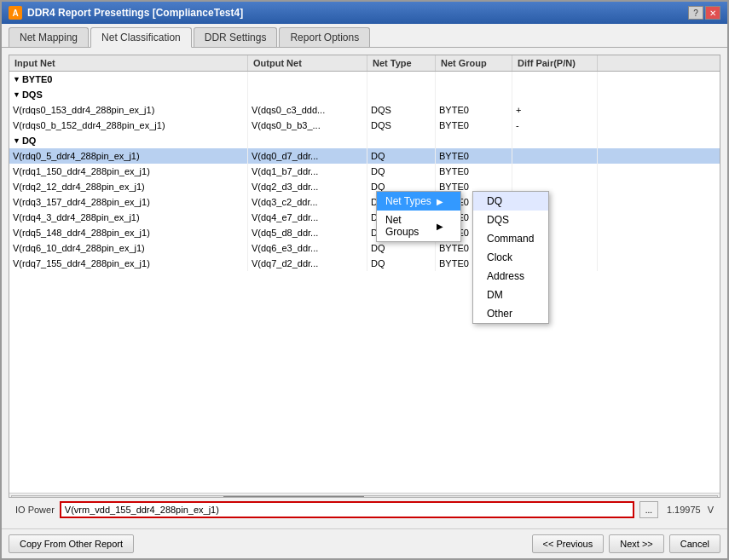  I want to click on io-power-label: IO Power, so click(35, 510).